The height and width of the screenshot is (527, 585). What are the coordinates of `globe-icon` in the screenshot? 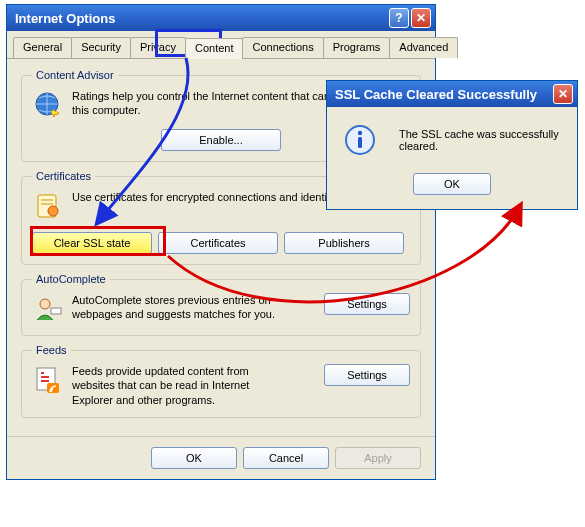 It's located at (48, 105).